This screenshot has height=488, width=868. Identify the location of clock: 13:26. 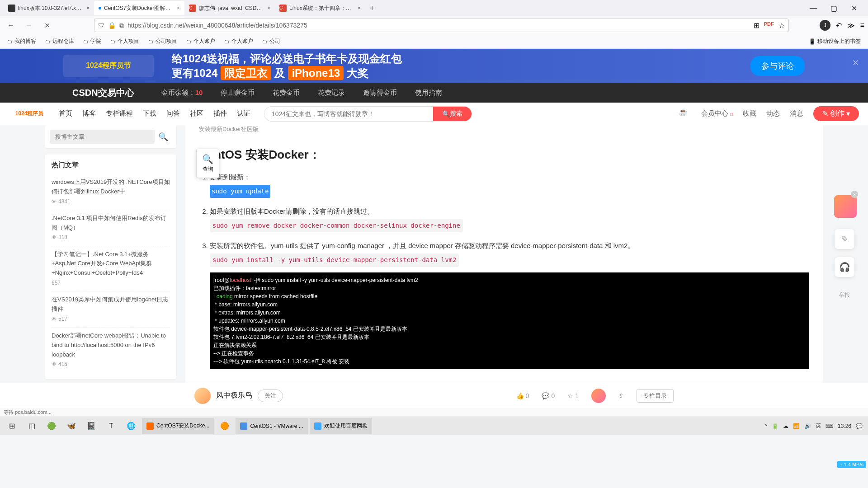
(844, 426).